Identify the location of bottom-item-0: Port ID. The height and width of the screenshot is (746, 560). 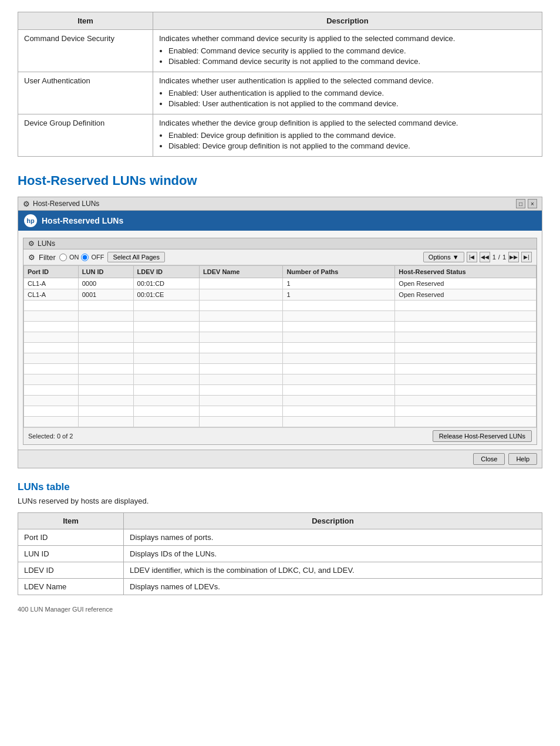
(71, 538).